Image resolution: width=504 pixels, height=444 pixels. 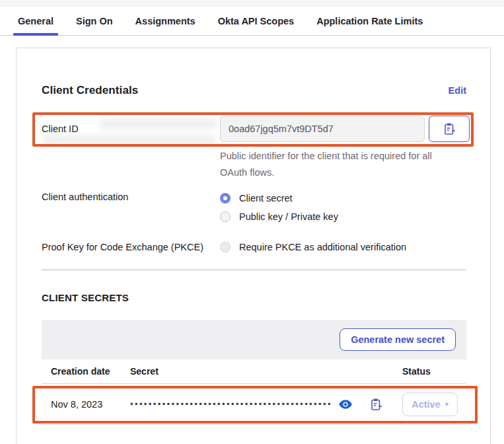 I want to click on masked-secret-value: ••••••••••••••••••••••••••••••••••••••••…, so click(x=231, y=404).